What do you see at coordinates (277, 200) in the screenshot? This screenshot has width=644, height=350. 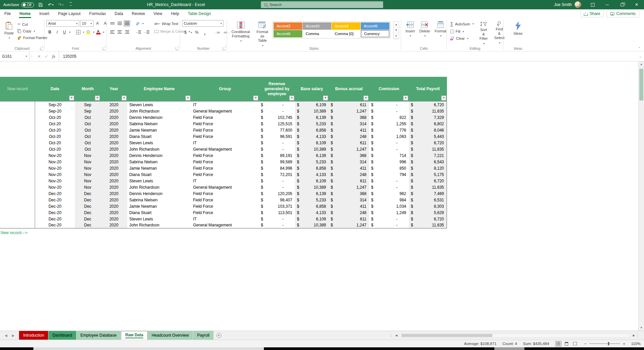 I see `cell: $98,407` at bounding box center [277, 200].